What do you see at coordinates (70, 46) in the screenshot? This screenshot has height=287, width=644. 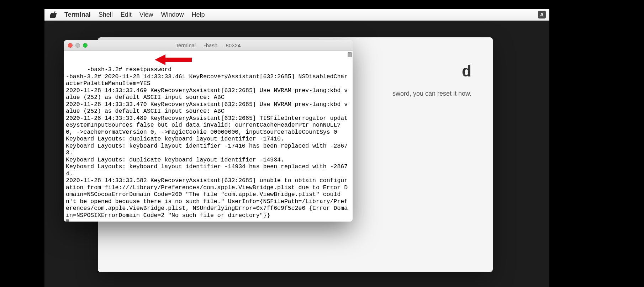 I see `close-button` at bounding box center [70, 46].